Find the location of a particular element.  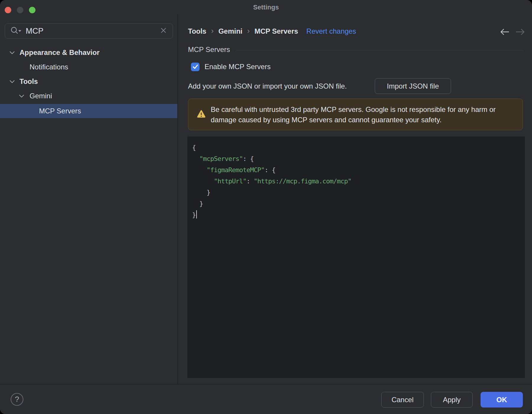

apply-button: Apply is located at coordinates (452, 400).